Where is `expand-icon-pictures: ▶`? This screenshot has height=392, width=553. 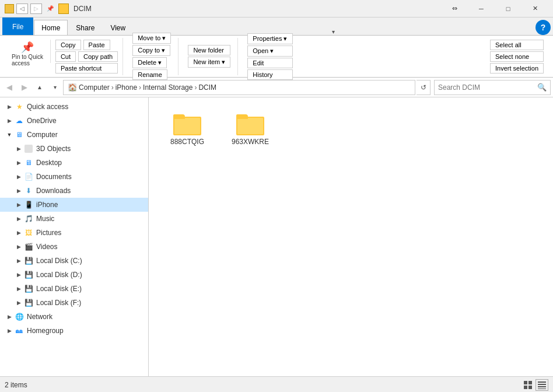
expand-icon-pictures: ▶ is located at coordinates (19, 233).